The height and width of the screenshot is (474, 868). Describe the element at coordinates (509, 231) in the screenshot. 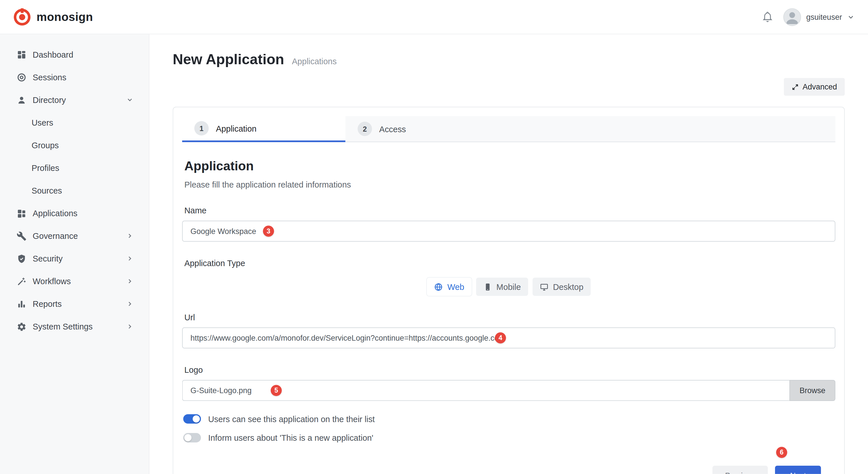

I see `application-name-input` at that location.